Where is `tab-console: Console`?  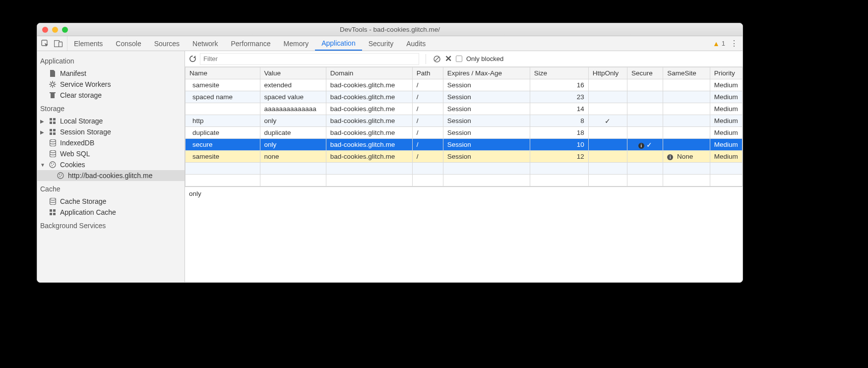
tab-console: Console is located at coordinates (128, 44).